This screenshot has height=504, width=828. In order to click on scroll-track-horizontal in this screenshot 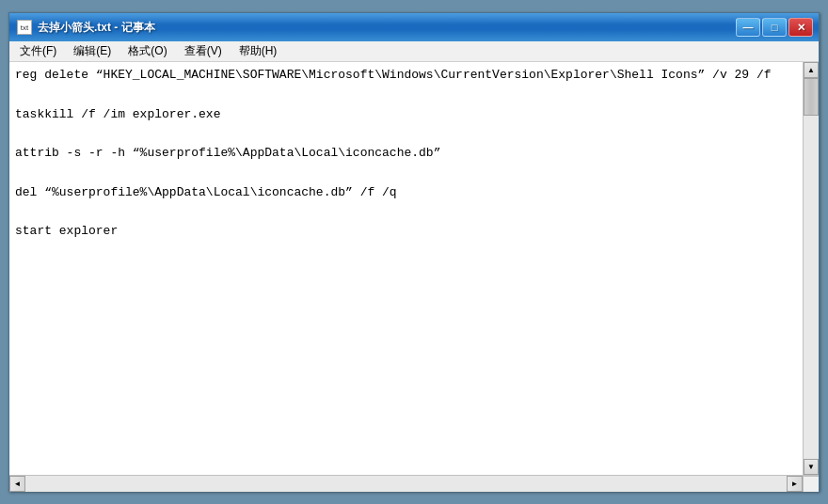, I will do `click(406, 483)`.